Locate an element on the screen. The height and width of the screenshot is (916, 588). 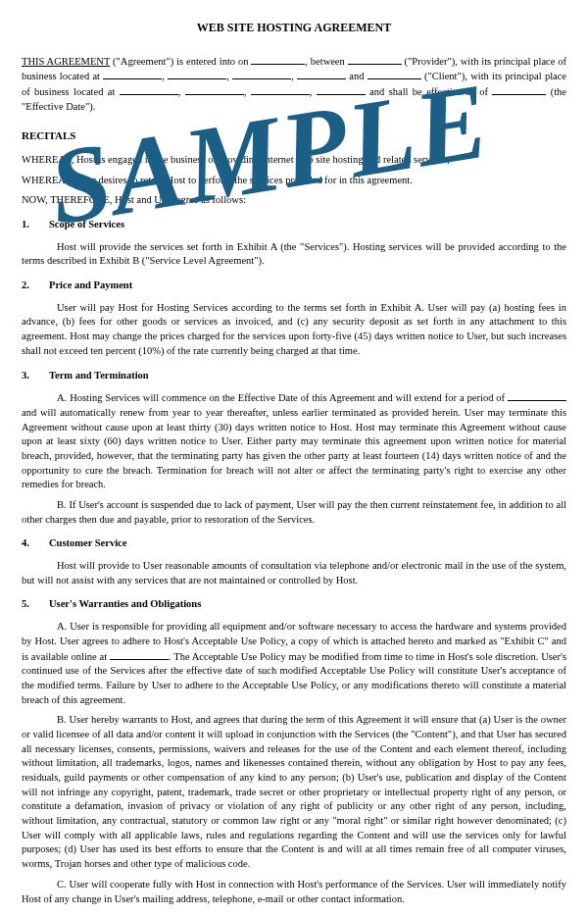
section-5-a: A. User is responsible for providing all… is located at coordinates (294, 663).